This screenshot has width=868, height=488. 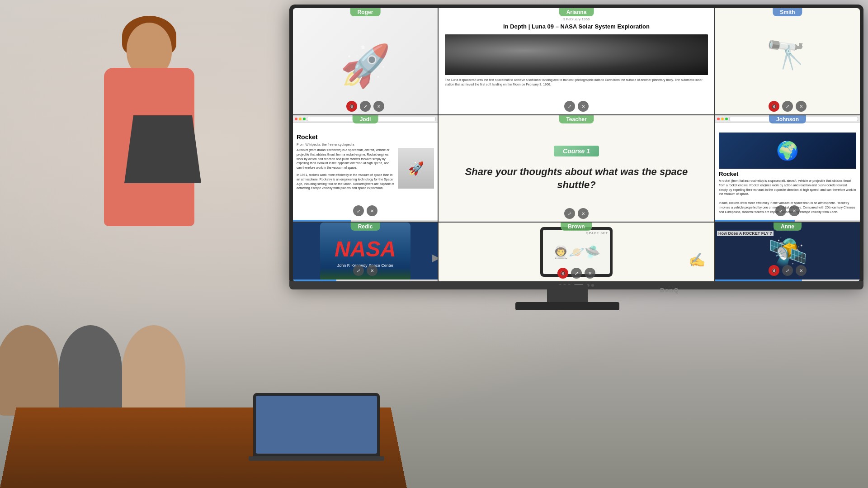 What do you see at coordinates (597, 233) in the screenshot?
I see `space-set-label: SPACE SET` at bounding box center [597, 233].